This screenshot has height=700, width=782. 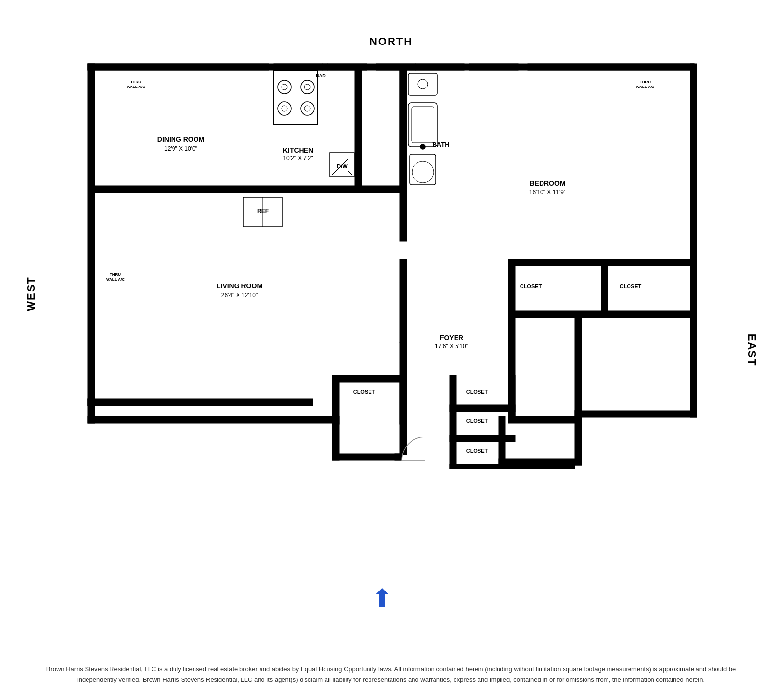 I want to click on svg-text: FOYER, so click(x=452, y=338).